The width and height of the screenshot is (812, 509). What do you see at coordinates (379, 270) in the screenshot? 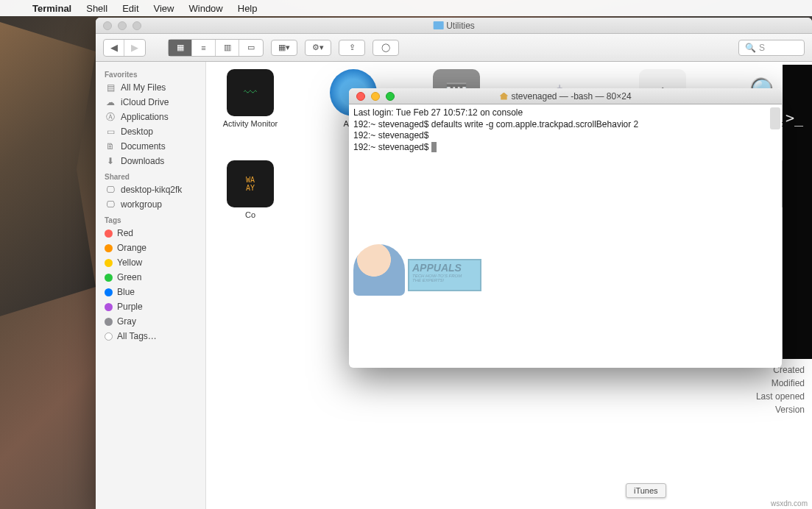
I see `mascot-icon` at bounding box center [379, 270].